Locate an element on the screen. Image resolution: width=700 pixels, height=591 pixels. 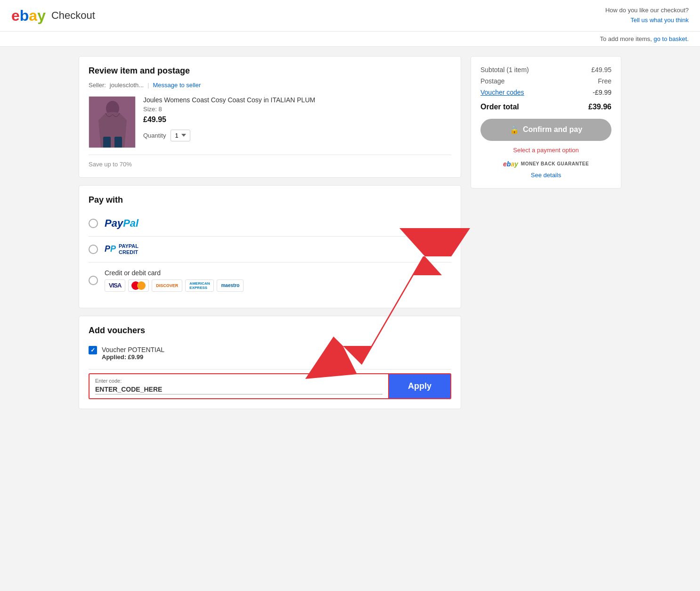
item-image is located at coordinates (112, 122).